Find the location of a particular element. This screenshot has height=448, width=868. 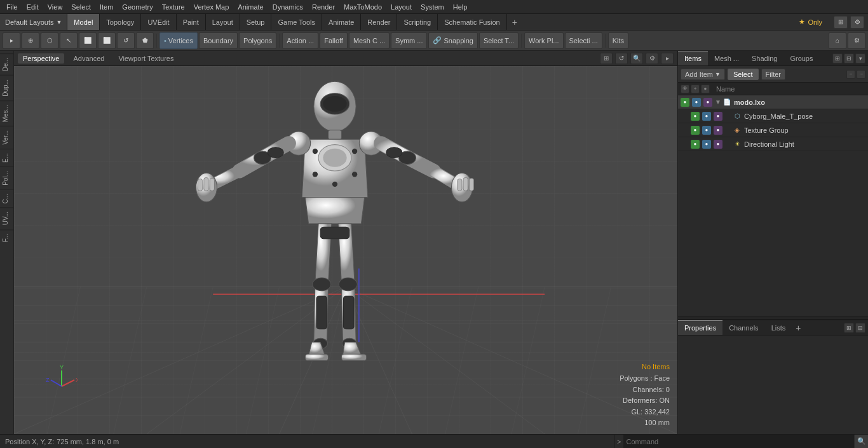

list-item: ● ● ● ▼ 📄 modo.lxo is located at coordinates (773, 102).